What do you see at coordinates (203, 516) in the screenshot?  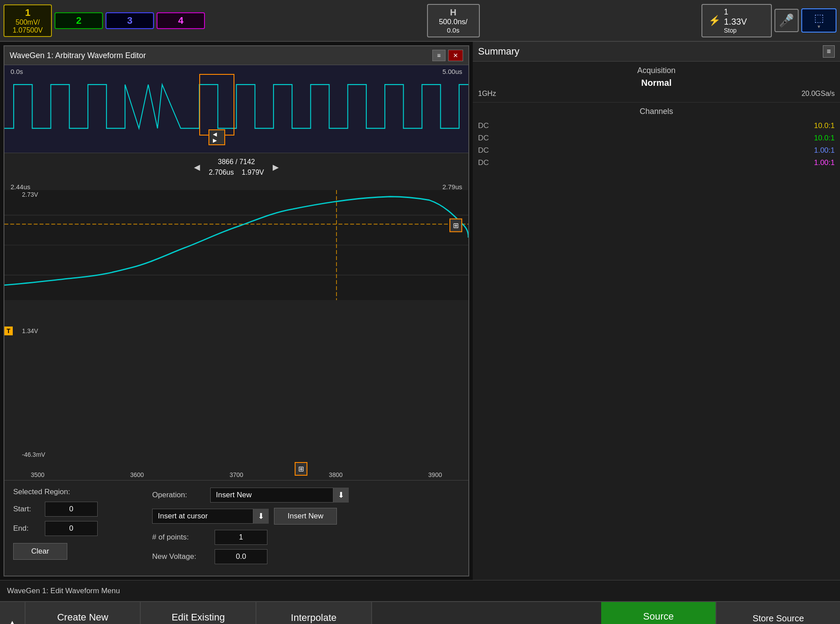 I see `insert-cursor-select: Insert at cursor` at bounding box center [203, 516].